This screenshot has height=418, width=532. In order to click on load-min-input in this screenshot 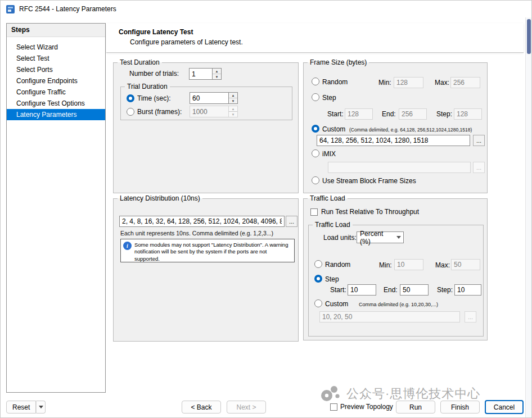, I will do `click(409, 265)`.